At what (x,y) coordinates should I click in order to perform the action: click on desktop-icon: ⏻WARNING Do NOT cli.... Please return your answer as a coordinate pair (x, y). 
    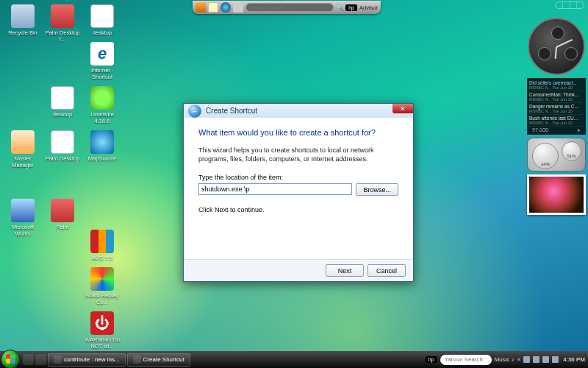
    Looking at the image, I should click on (102, 330).